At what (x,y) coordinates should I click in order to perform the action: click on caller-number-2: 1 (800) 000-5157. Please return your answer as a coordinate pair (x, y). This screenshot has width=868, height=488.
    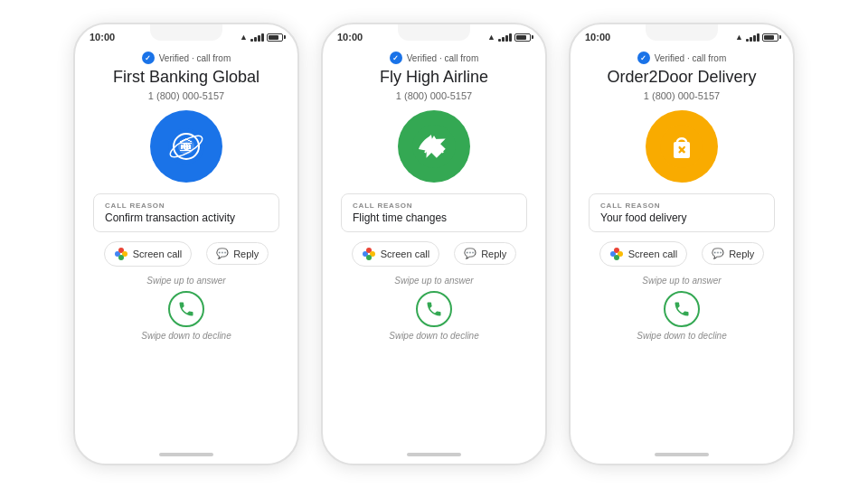
    Looking at the image, I should click on (434, 96).